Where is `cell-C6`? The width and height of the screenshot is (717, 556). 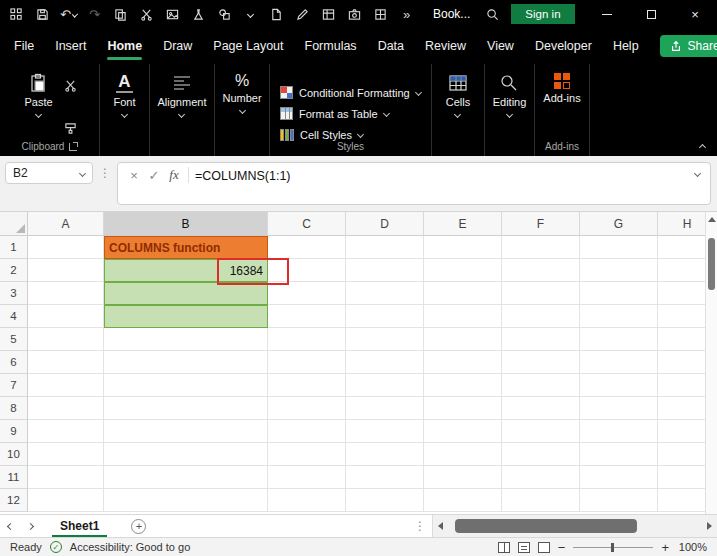 cell-C6 is located at coordinates (307, 362).